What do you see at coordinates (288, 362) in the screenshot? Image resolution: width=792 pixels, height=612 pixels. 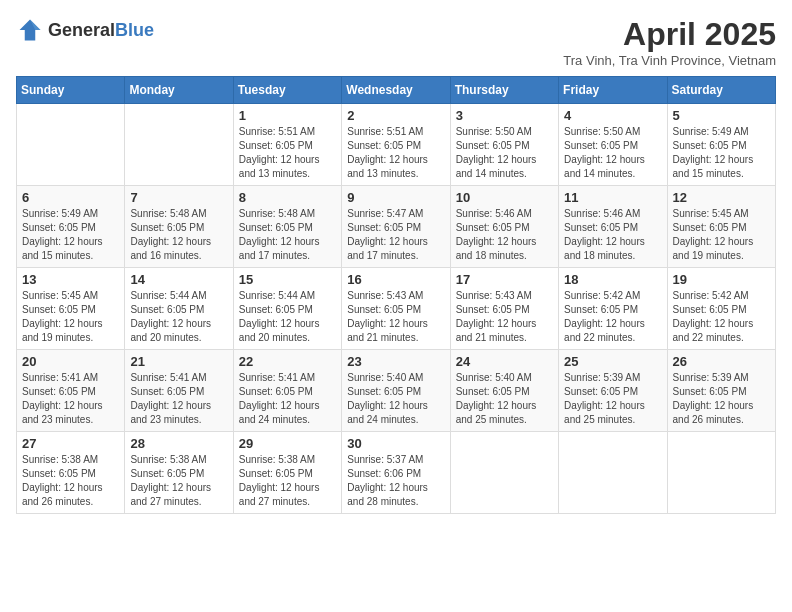 I see `day-number: 22` at bounding box center [288, 362].